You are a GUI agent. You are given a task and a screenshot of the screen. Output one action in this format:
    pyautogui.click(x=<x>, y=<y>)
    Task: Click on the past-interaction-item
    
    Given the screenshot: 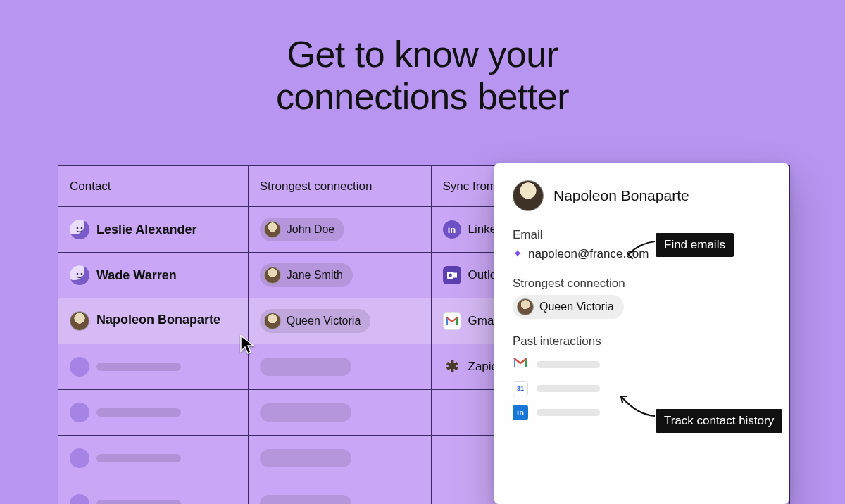 What is the action you would take?
    pyautogui.click(x=641, y=365)
    